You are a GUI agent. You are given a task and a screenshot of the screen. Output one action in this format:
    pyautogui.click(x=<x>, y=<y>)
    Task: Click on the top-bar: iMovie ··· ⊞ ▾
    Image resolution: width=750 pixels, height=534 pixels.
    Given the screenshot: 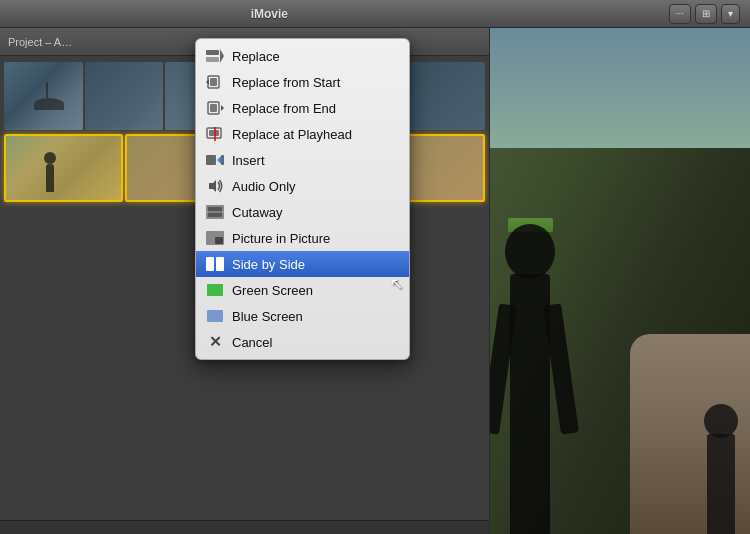 What is the action you would take?
    pyautogui.click(x=375, y=14)
    